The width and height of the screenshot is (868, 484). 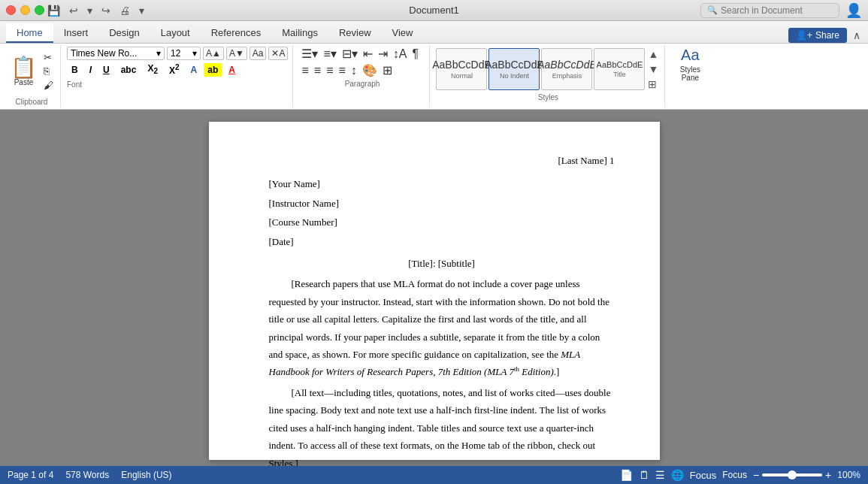 I want to click on zoom-in-button: +, so click(x=828, y=475).